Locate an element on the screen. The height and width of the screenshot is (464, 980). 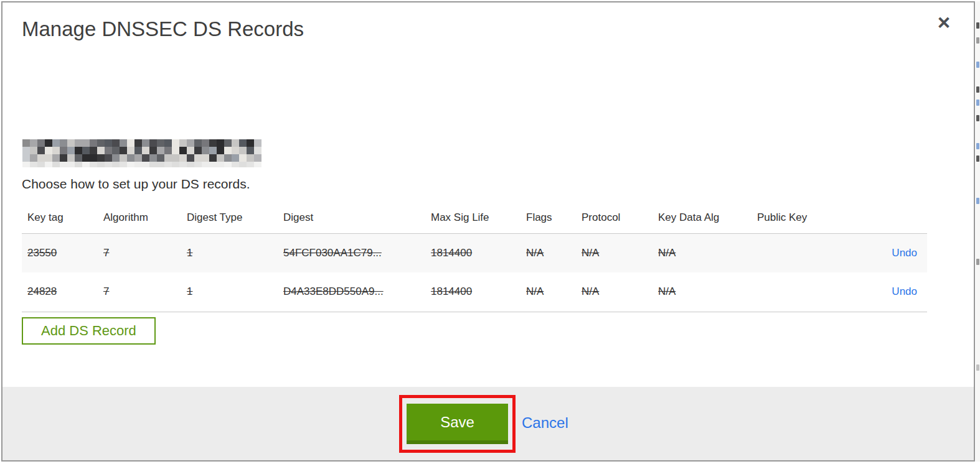
save-button: Save is located at coordinates (457, 424).